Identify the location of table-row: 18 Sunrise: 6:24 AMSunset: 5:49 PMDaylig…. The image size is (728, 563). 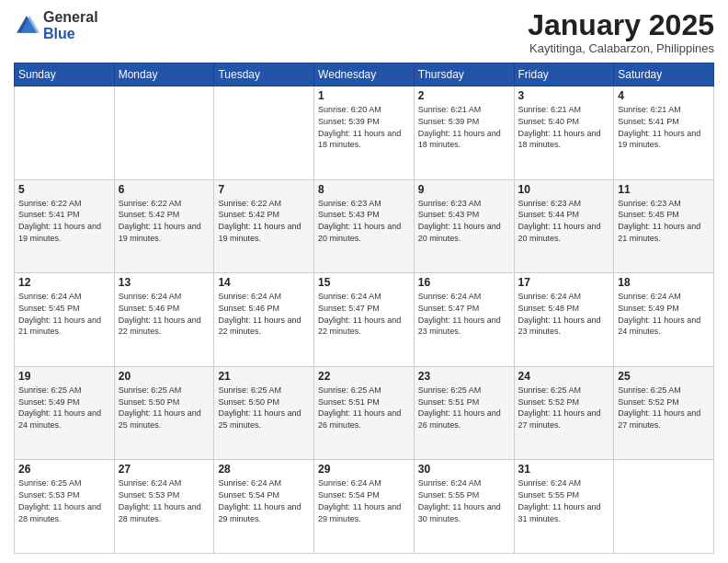
(664, 320).